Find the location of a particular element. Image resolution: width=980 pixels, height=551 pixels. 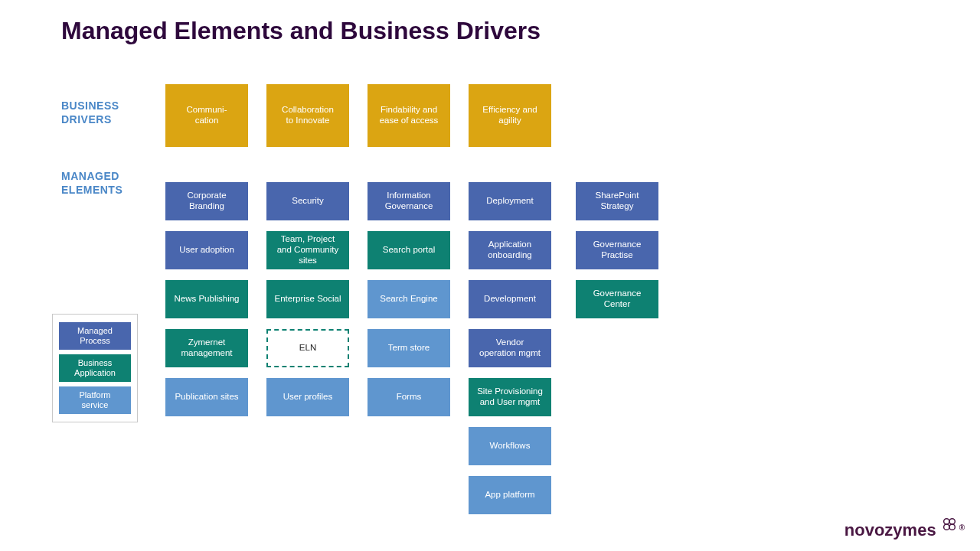

element-tile: News Publishing is located at coordinates (207, 299).